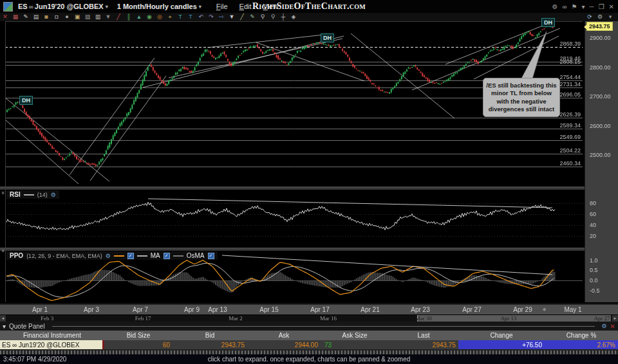 Image resolution: width=618 pixels, height=364 pixels. I want to click on rsi-line-sample, so click(29, 195).